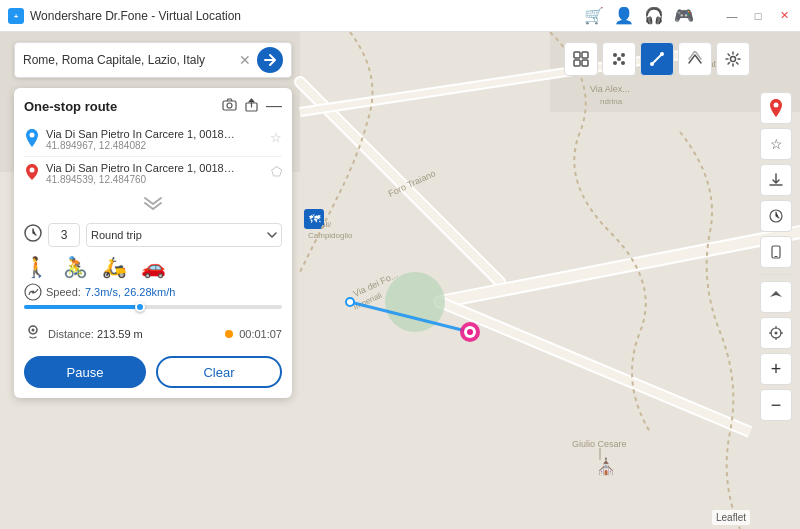 This screenshot has width=800, height=529. Describe the element at coordinates (776, 252) in the screenshot. I see `device-button` at that location.